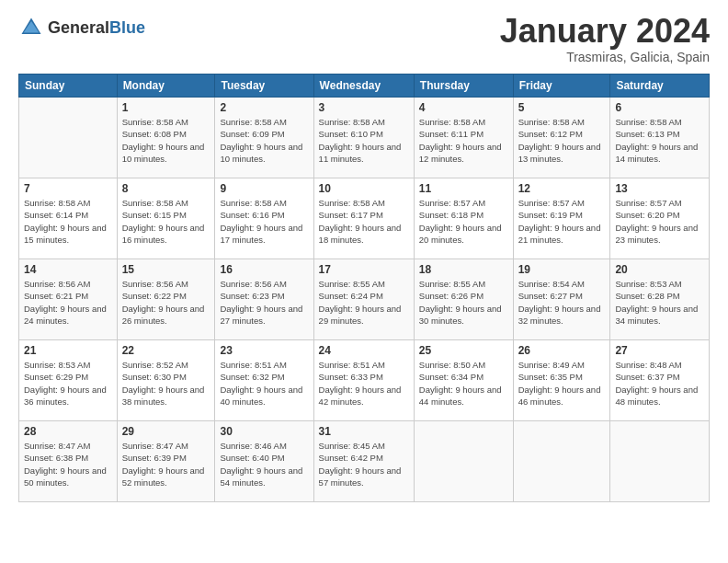  I want to click on day-number: 14, so click(68, 270).